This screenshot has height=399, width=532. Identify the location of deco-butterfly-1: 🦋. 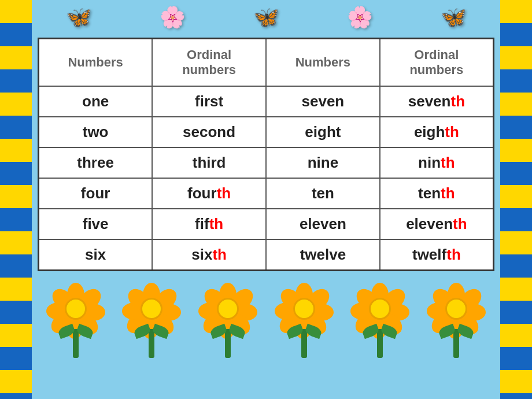
(79, 17).